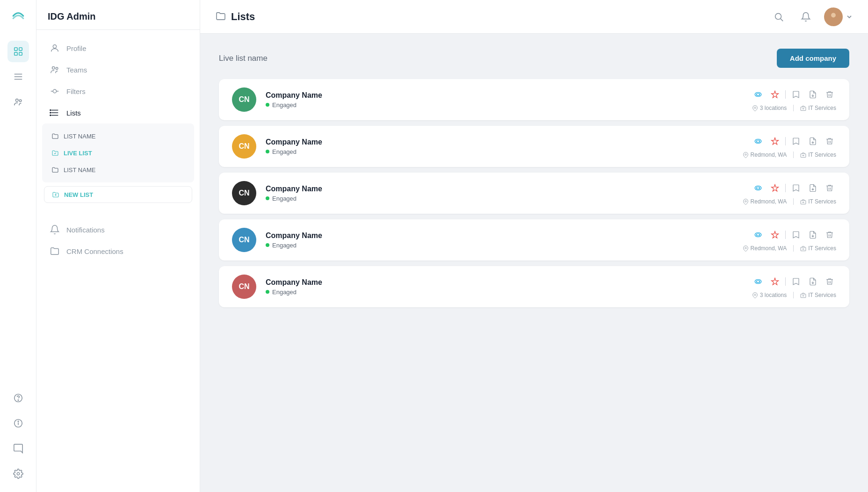 The image size is (868, 492). What do you see at coordinates (813, 58) in the screenshot?
I see `add-company-button: Add company` at bounding box center [813, 58].